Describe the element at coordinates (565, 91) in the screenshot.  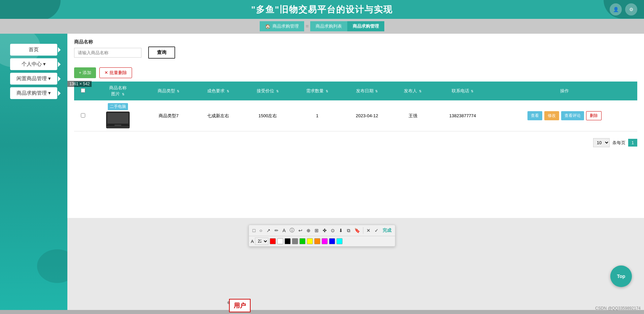
I see `col-ops: 操作` at that location.